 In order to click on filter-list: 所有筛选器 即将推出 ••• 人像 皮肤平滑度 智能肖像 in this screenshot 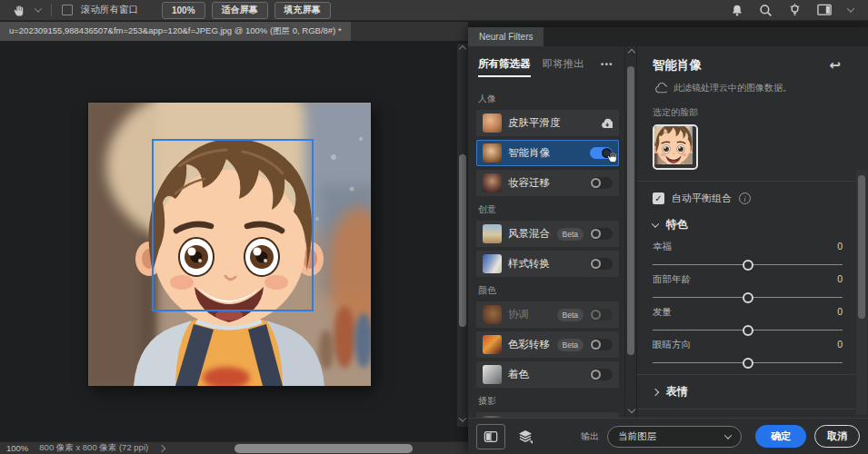, I will do `click(546, 232)`.